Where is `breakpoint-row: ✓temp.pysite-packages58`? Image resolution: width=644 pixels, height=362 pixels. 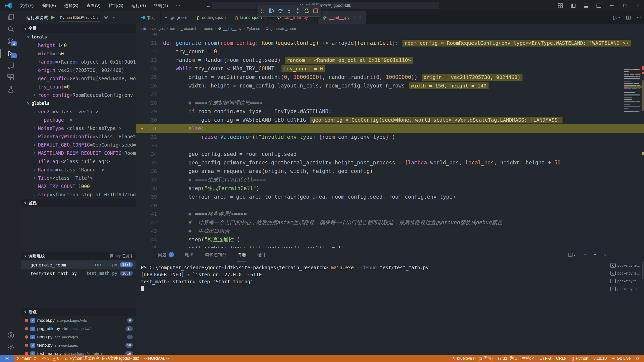
breakpoint-row: ✓temp.pysite-packages58 is located at coordinates (78, 345).